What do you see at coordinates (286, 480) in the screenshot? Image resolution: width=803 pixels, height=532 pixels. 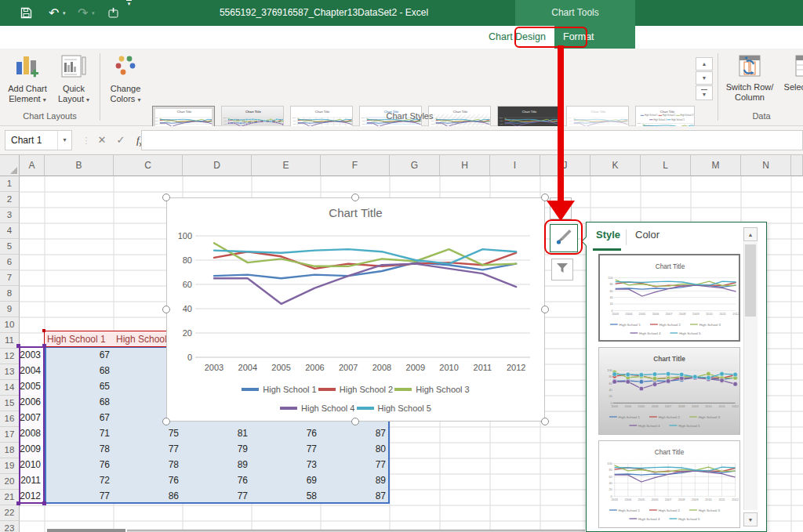 I see `cell-E10: 69` at bounding box center [286, 480].